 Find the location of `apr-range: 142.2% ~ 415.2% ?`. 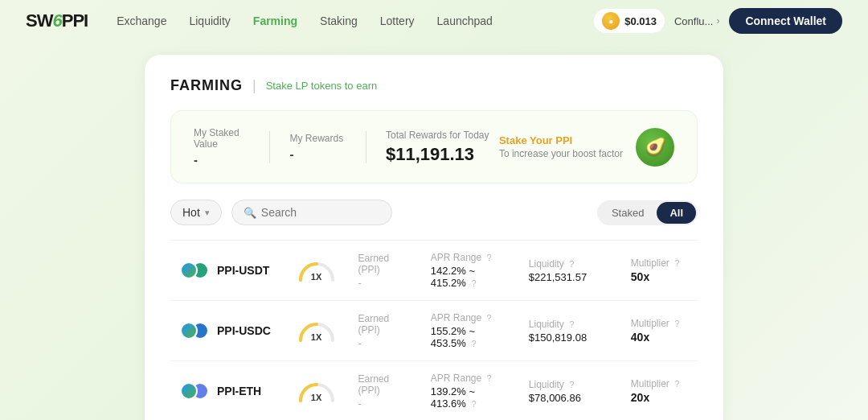

apr-range: 142.2% ~ 415.2% ? is located at coordinates (470, 277).